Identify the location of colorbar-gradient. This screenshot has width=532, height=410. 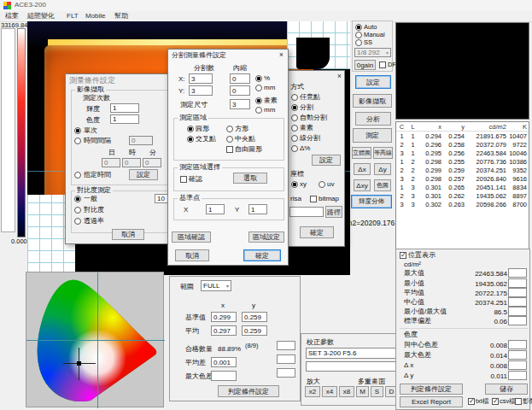
(21, 133).